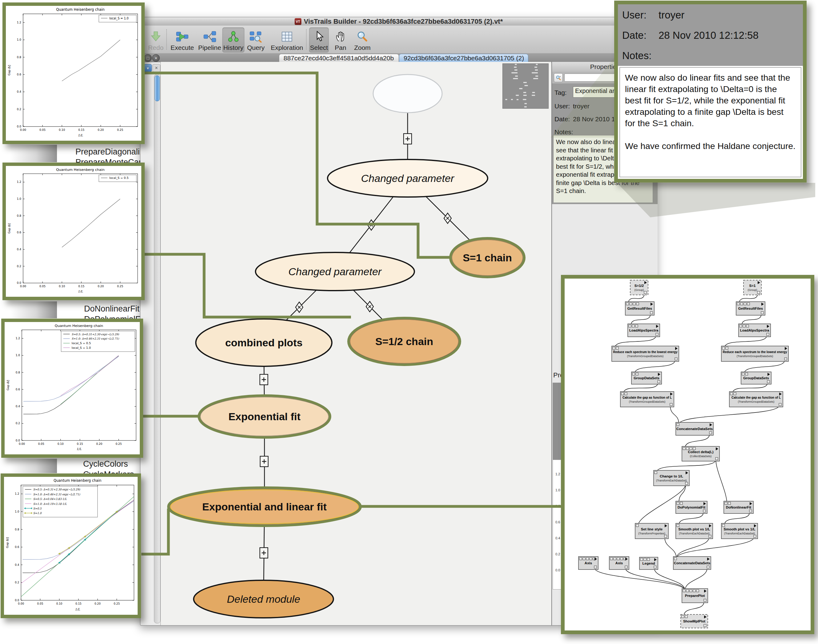 The image size is (818, 644). Describe the element at coordinates (362, 40) in the screenshot. I see `toolbar-button-zoom: Zoom` at that location.